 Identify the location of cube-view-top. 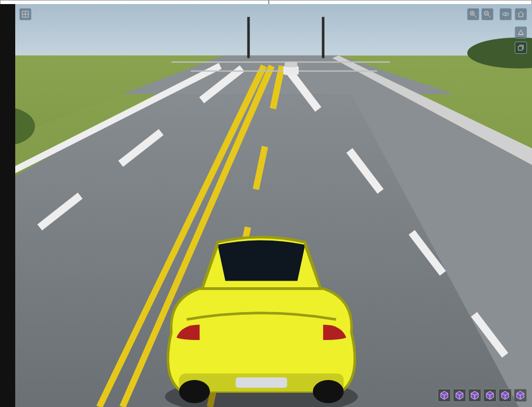
(490, 395).